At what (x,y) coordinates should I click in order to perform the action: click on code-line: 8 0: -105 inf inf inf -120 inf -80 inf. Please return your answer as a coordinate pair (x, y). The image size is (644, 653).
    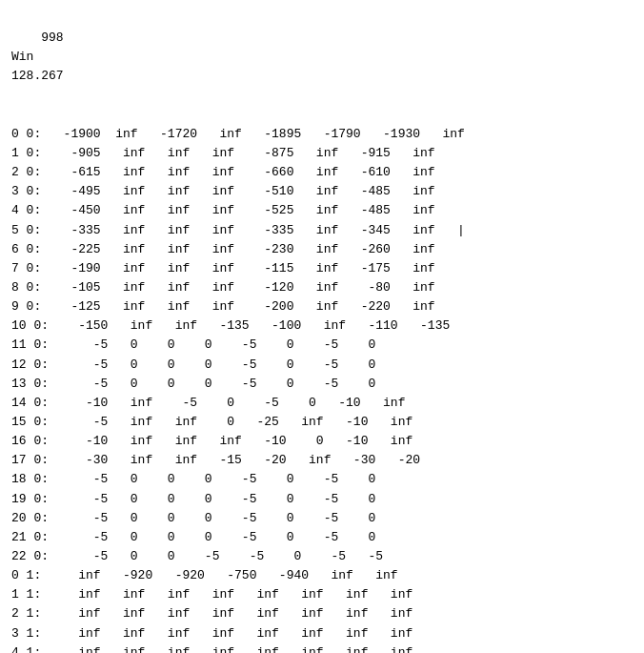
    Looking at the image, I should click on (322, 288).